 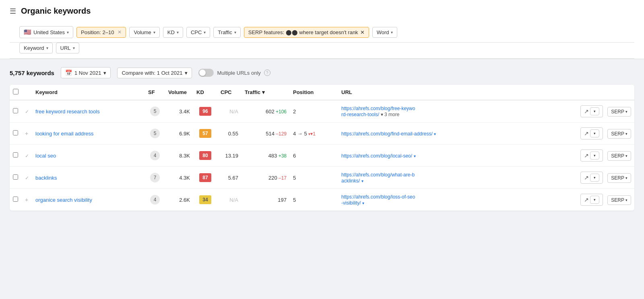 What do you see at coordinates (46, 178) in the screenshot?
I see `keyword-link: backlinks` at bounding box center [46, 178].